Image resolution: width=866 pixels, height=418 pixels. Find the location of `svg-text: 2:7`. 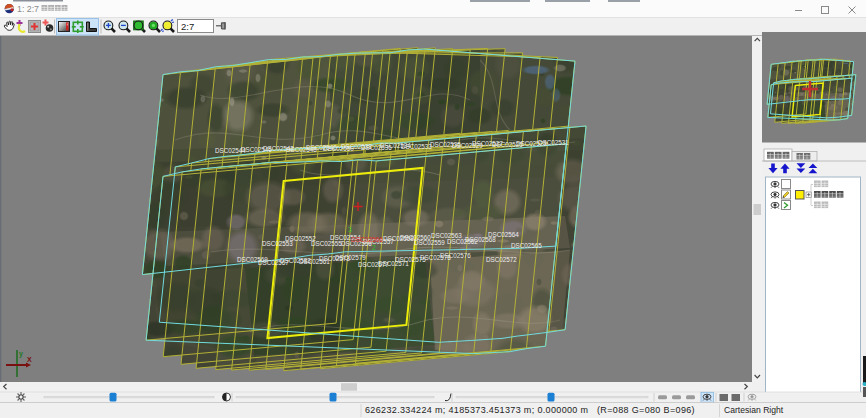

svg-text: 2:7 is located at coordinates (188, 26).